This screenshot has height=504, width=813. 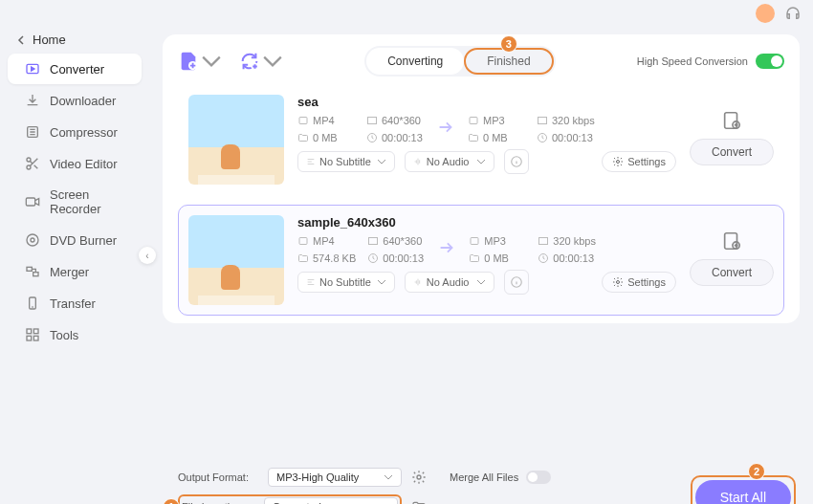 What do you see at coordinates (75, 132) in the screenshot?
I see `sidebar-item-compressor: Compressor` at bounding box center [75, 132].